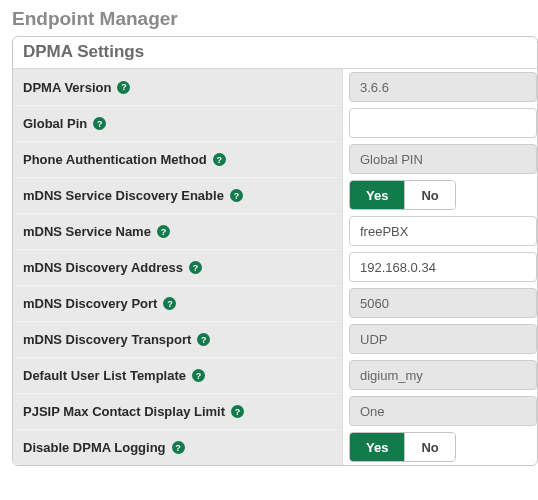  Describe the element at coordinates (443, 123) in the screenshot. I see `global-pin-input` at that location.